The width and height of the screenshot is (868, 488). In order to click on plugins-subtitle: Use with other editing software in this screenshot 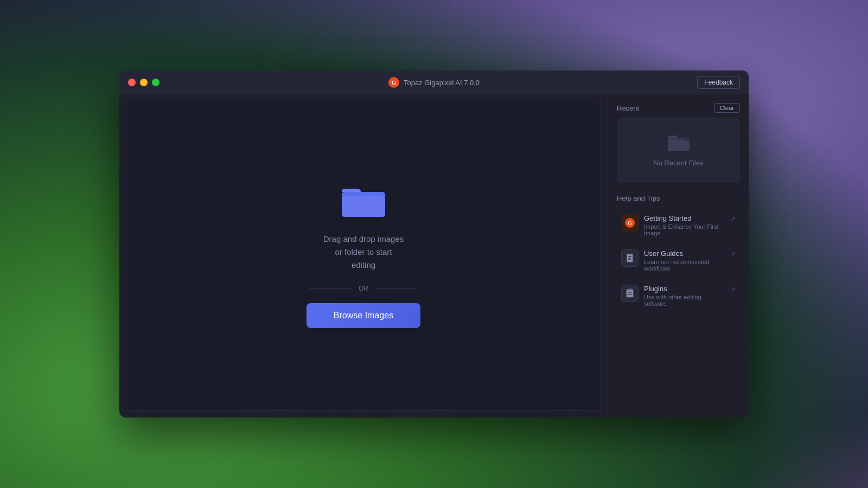, I will do `click(685, 300)`.